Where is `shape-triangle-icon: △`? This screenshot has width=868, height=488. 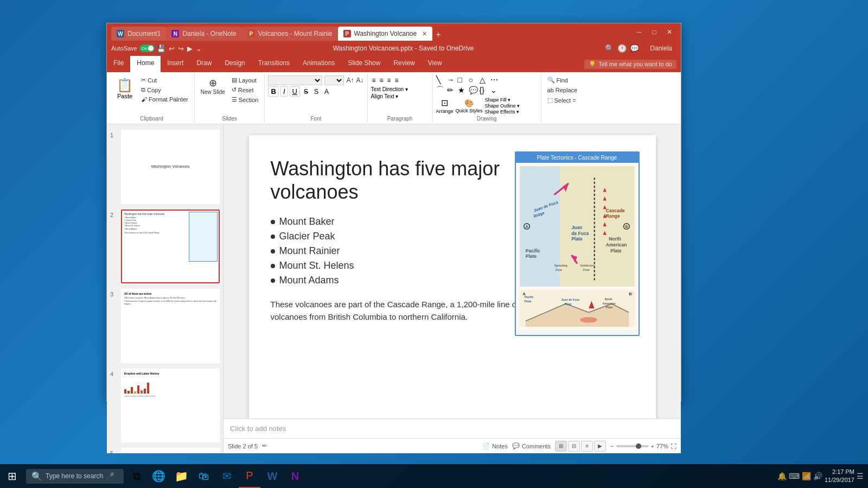
shape-triangle-icon: △ is located at coordinates (484, 80).